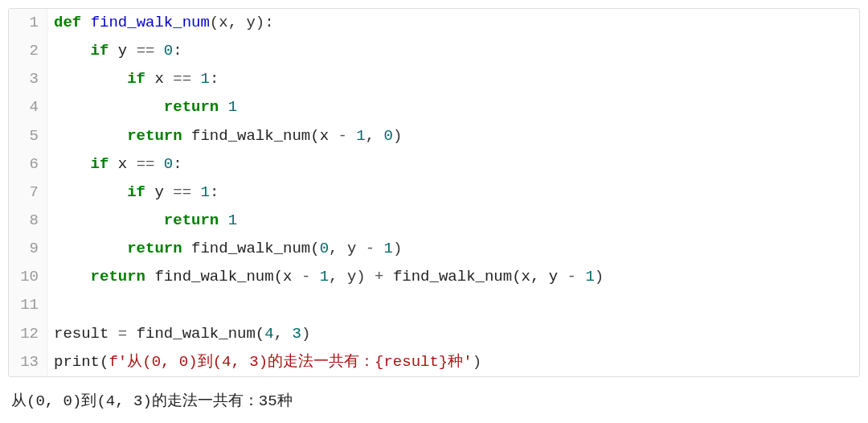  What do you see at coordinates (434, 362) in the screenshot?
I see `code-line: 13print(f'从(0, 0)到(3, 2)的走法一共有：{result}种…` at bounding box center [434, 362].